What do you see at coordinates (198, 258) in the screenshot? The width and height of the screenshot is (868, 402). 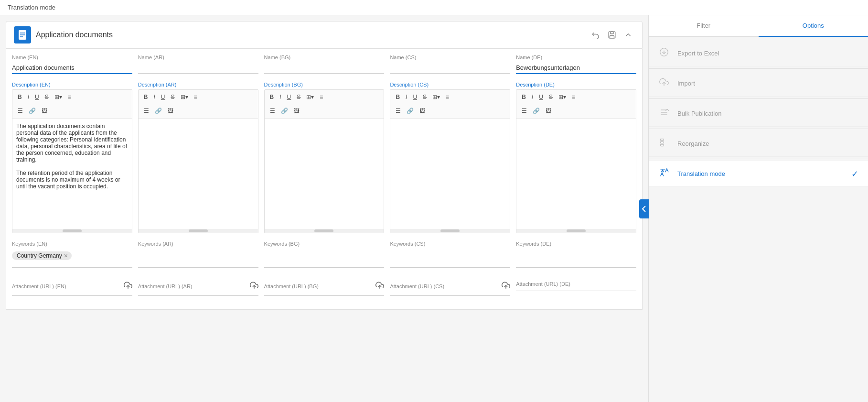 I see `keywords-input-ar` at bounding box center [198, 258].